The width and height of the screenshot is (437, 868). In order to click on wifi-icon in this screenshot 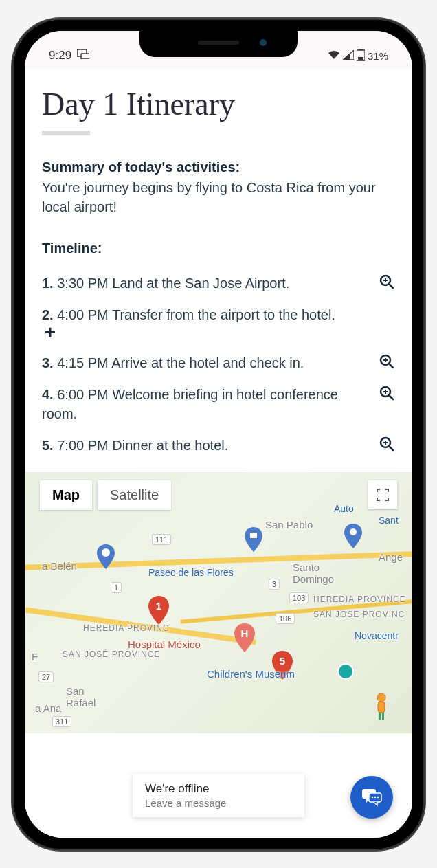, I will do `click(334, 56)`.